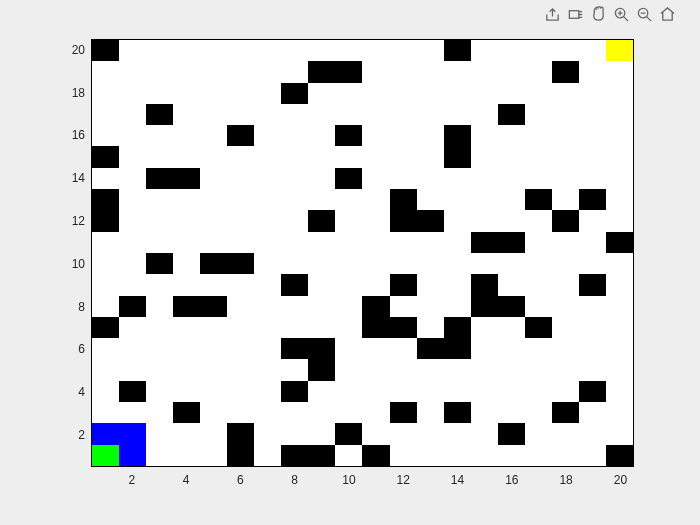 This screenshot has width=700, height=525. I want to click on y-tick-label: 16, so click(70, 135).